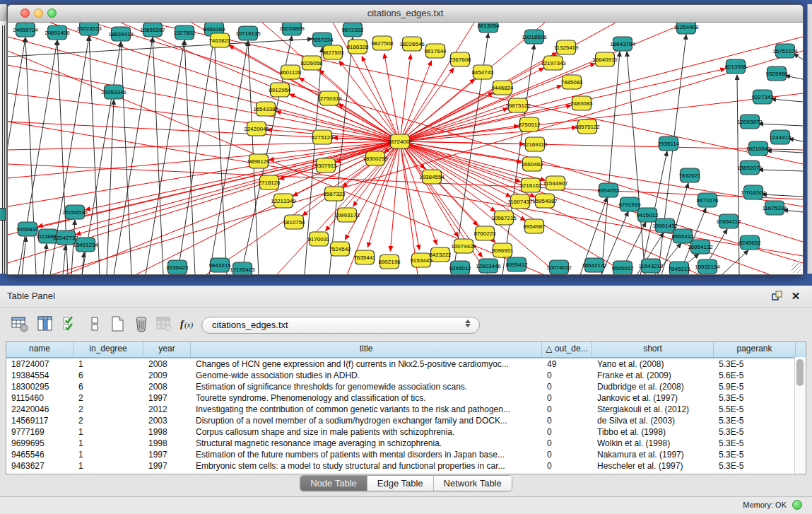  What do you see at coordinates (401, 484) in the screenshot?
I see `tab-edge-table: Edge Table` at bounding box center [401, 484].